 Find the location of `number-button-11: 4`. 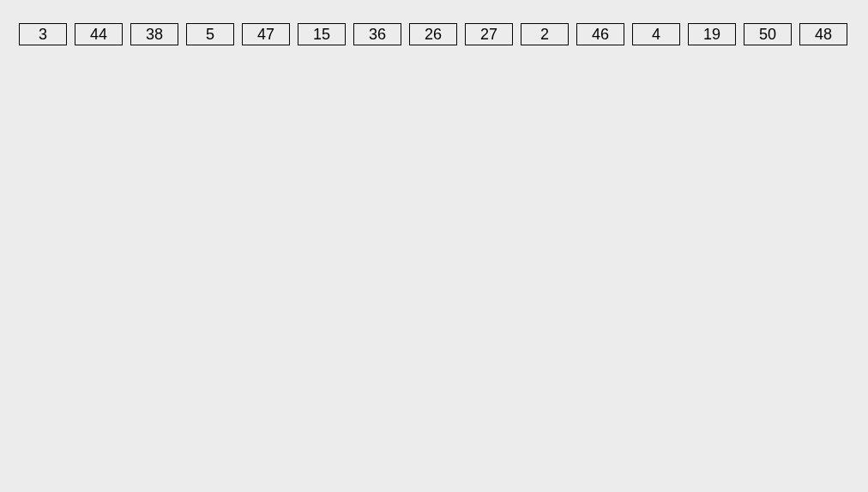

number-button-11: 4 is located at coordinates (656, 34).